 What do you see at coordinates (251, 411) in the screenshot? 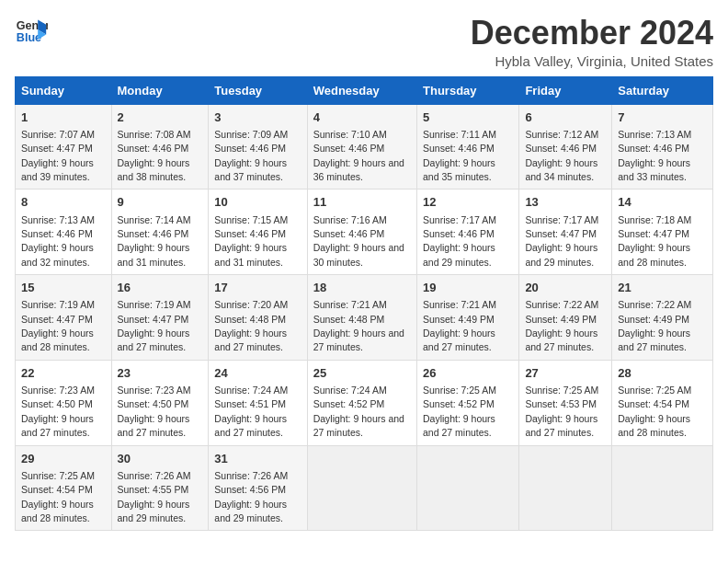
I see `day-info: Sunrise: 7:24 AMSunset: 4:51 PMDaylight:…` at bounding box center [251, 411].